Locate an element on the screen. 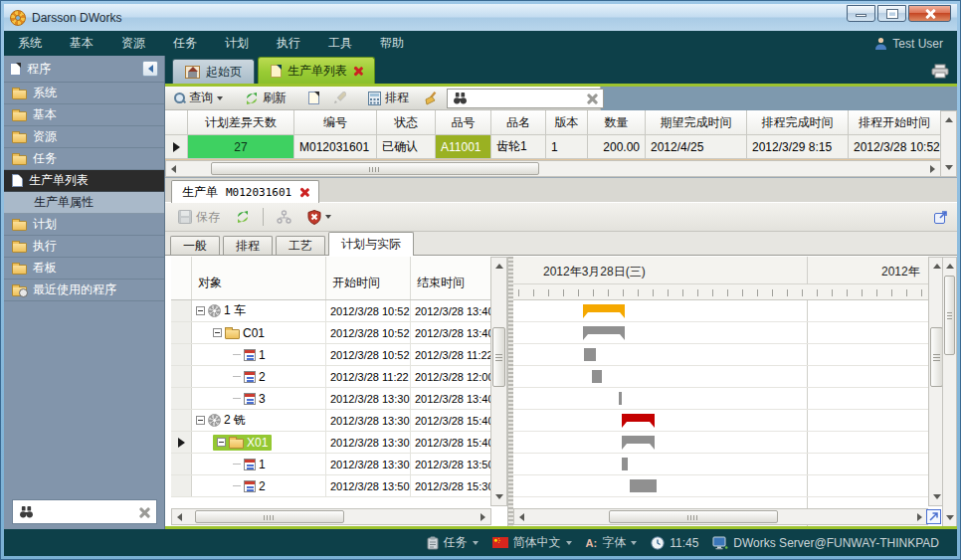 The image size is (961, 560). column-header: 编号 is located at coordinates (336, 123).